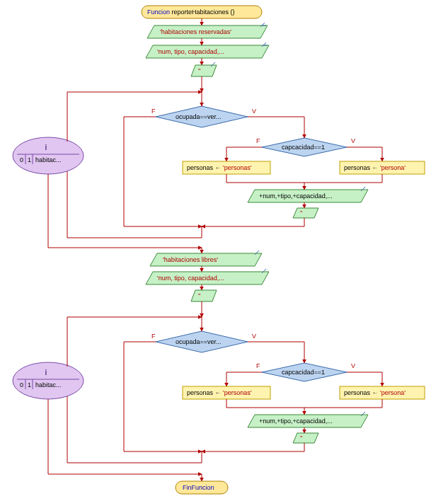 This screenshot has height=501, width=448. I want to click on io-headers-1: 'num, tipo, capacidad,..., so click(207, 50).